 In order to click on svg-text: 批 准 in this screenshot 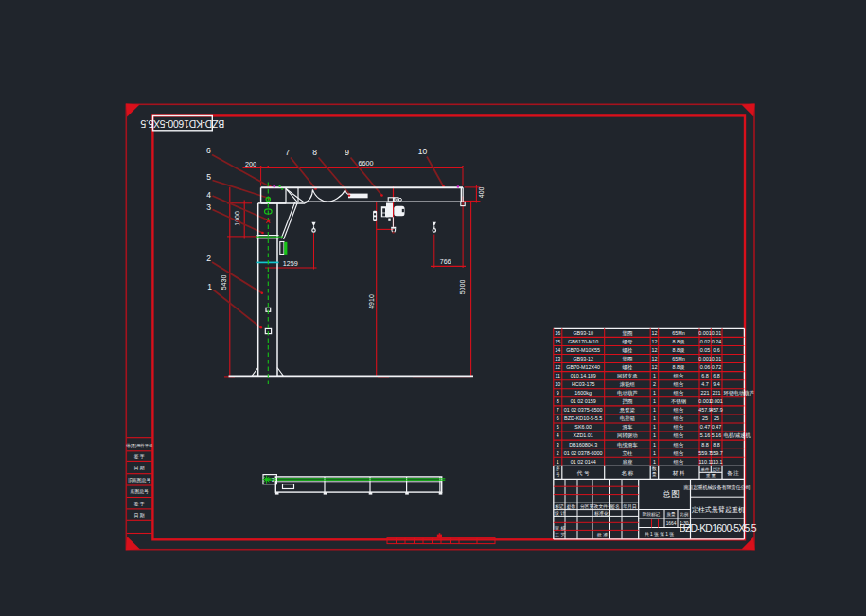, I will do `click(602, 536)`.